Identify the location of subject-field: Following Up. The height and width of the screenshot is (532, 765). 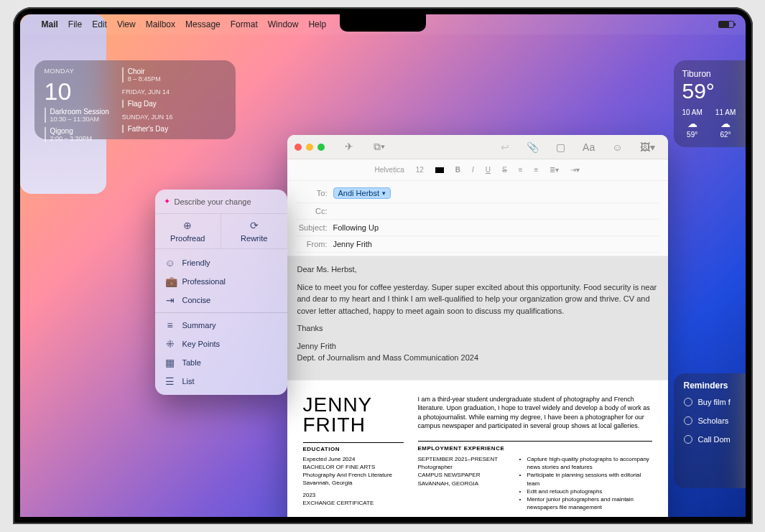
(356, 228).